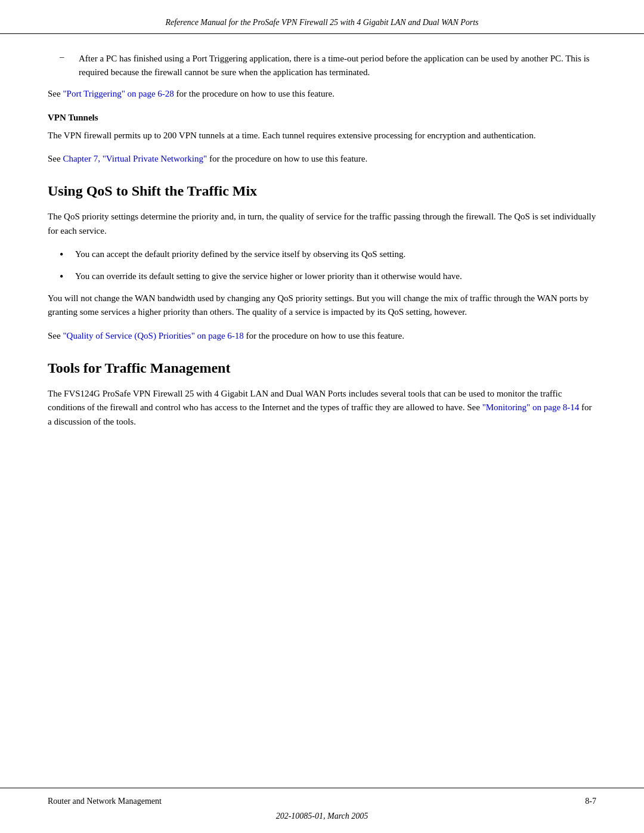  I want to click on qos-paragraph2: You will not change the WAN bandwidth us…, so click(322, 305).